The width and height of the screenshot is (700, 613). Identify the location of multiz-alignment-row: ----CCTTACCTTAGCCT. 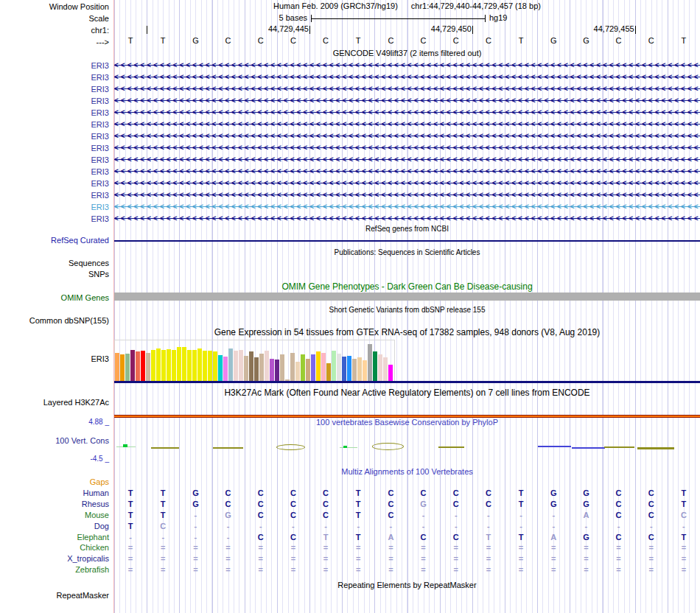
(407, 538).